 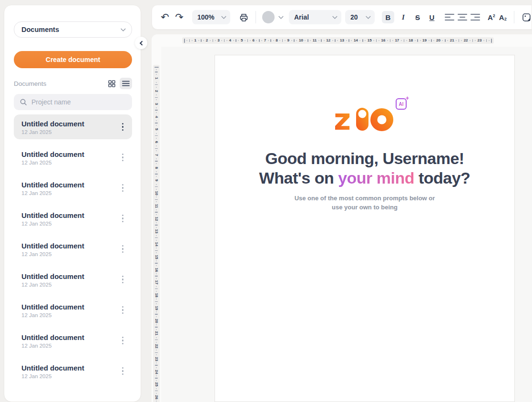 What do you see at coordinates (365, 118) in the screenshot?
I see `zio-logo-icon: z` at bounding box center [365, 118].